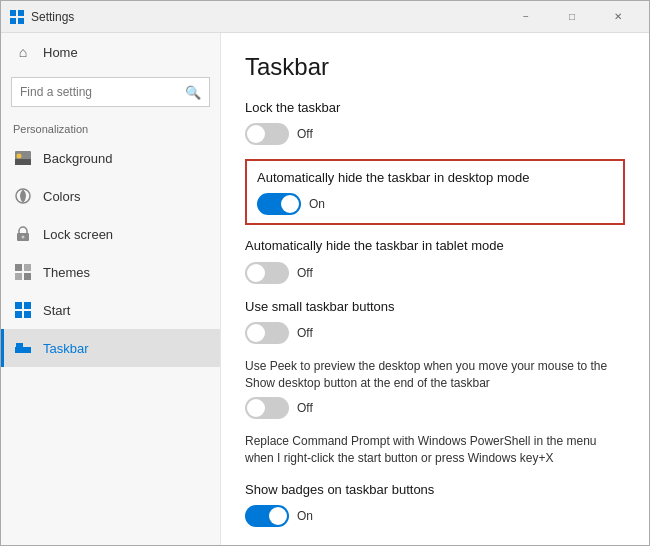 The height and width of the screenshot is (546, 650). Describe the element at coordinates (435, 246) in the screenshot. I see `hide-tablet-label: Automatically hide the taskbar in tablet…` at that location.